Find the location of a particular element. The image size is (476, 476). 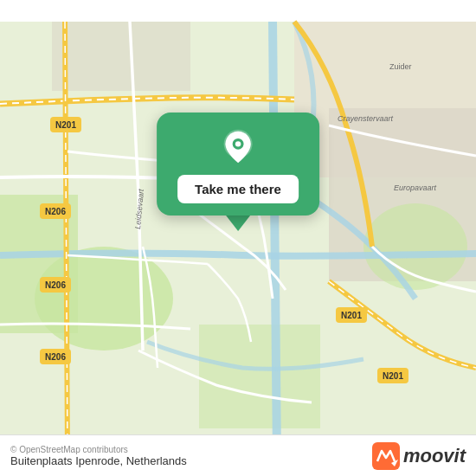

svg-text: Crayenstervaart is located at coordinates (365, 119).